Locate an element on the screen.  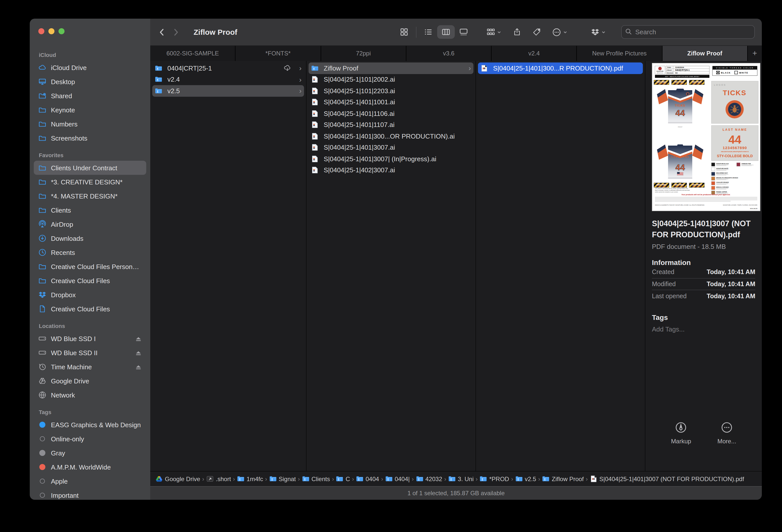
tab-72ppi: 72ppi is located at coordinates (364, 53).